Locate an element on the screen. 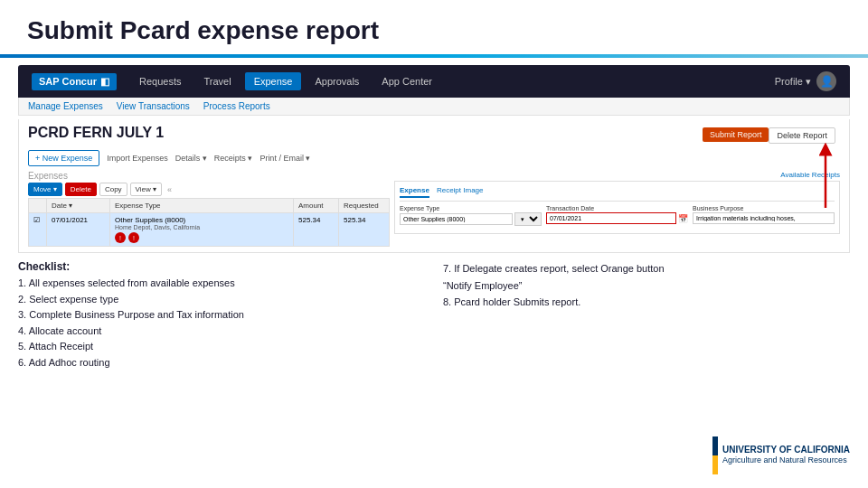 This screenshot has width=868, height=488. item-number-6: 6. is located at coordinates (22, 362).